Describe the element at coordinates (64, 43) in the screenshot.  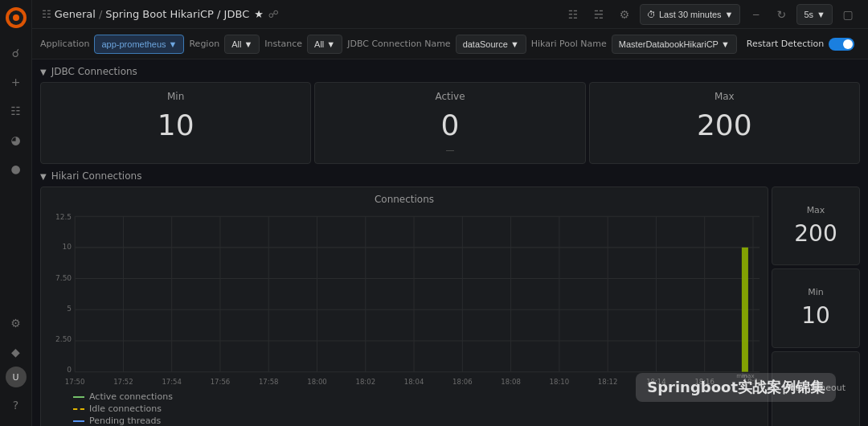
I see `application-filter-label: Application` at that location.